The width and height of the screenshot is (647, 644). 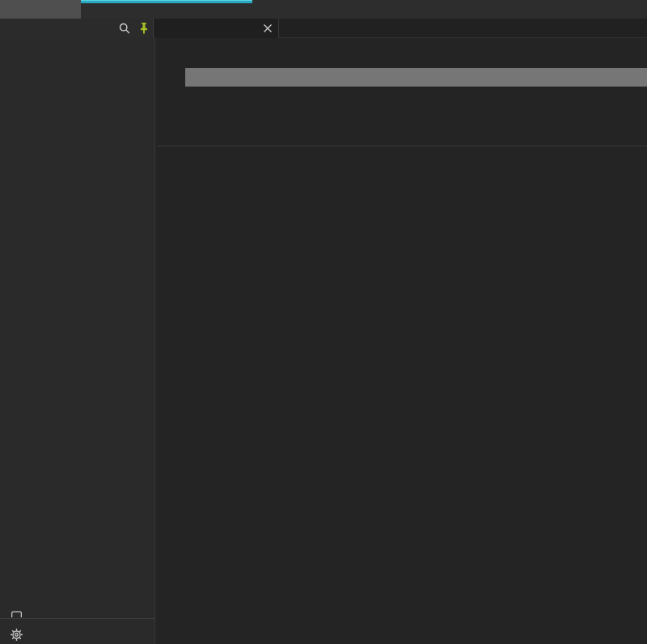 I want to click on sidebar-item-clipped, so click(x=78, y=612).